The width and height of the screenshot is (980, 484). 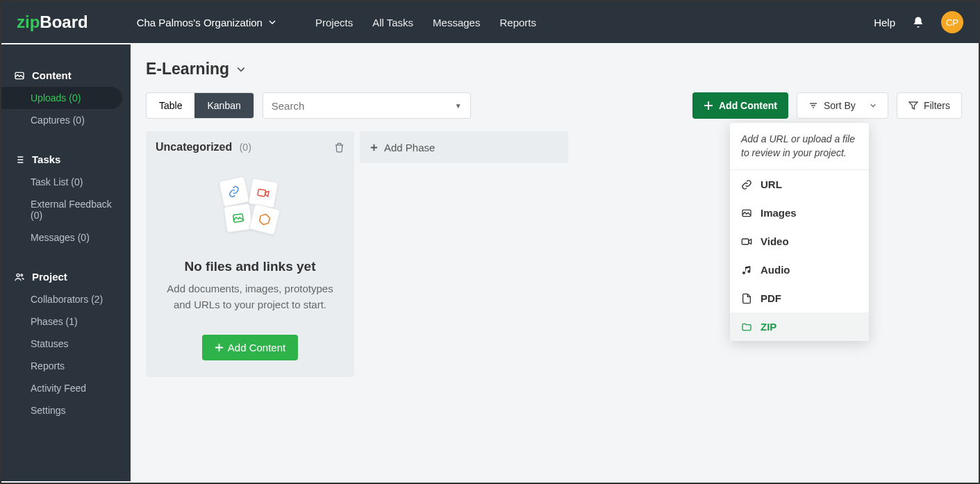 What do you see at coordinates (66, 120) in the screenshot?
I see `sidebar-item-captures: Captures (0)` at bounding box center [66, 120].